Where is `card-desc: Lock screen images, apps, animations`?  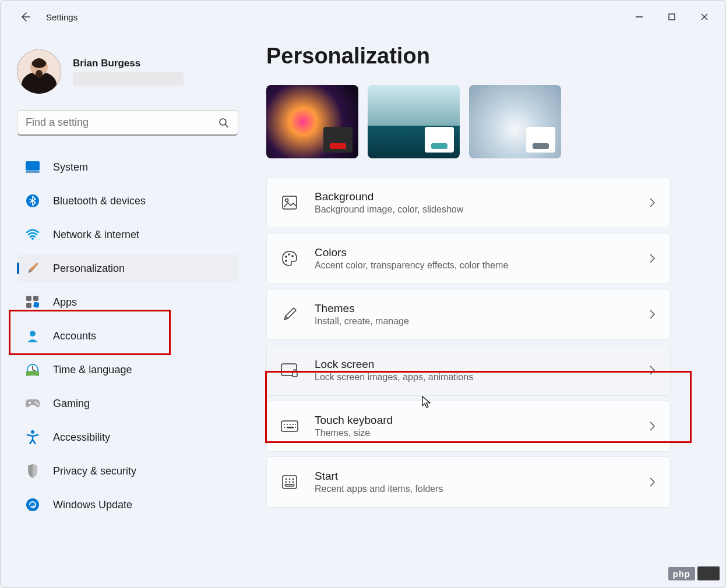 card-desc: Lock screen images, apps, animations is located at coordinates (481, 377).